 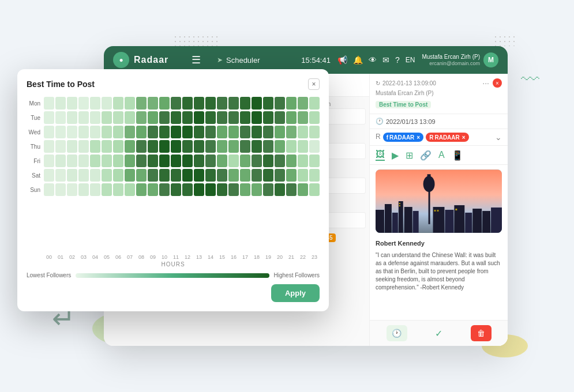 What do you see at coordinates (404, 137) in the screenshot?
I see `rp-tag-blue: f RADAAR ×` at bounding box center [404, 137].